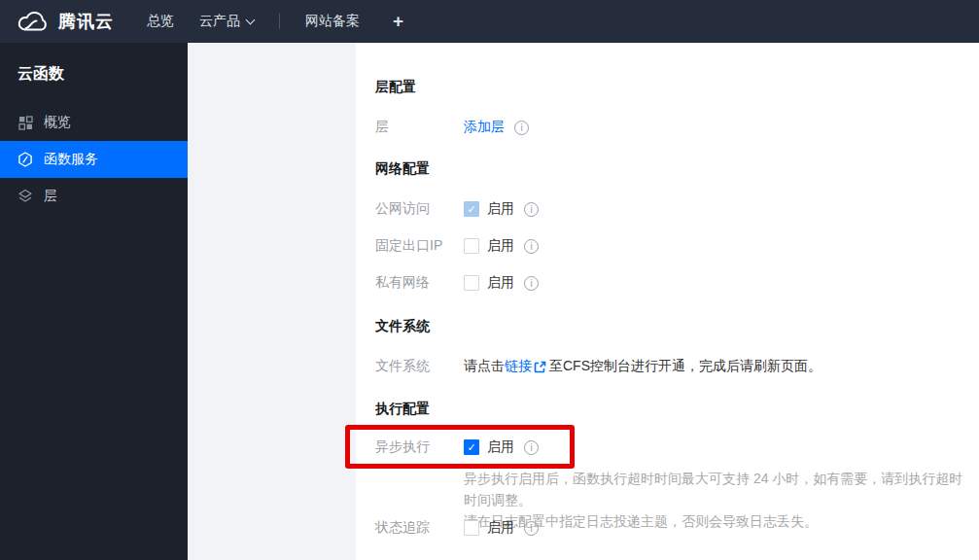  Describe the element at coordinates (86, 21) in the screenshot. I see `brand-name: 腾讯云` at that location.